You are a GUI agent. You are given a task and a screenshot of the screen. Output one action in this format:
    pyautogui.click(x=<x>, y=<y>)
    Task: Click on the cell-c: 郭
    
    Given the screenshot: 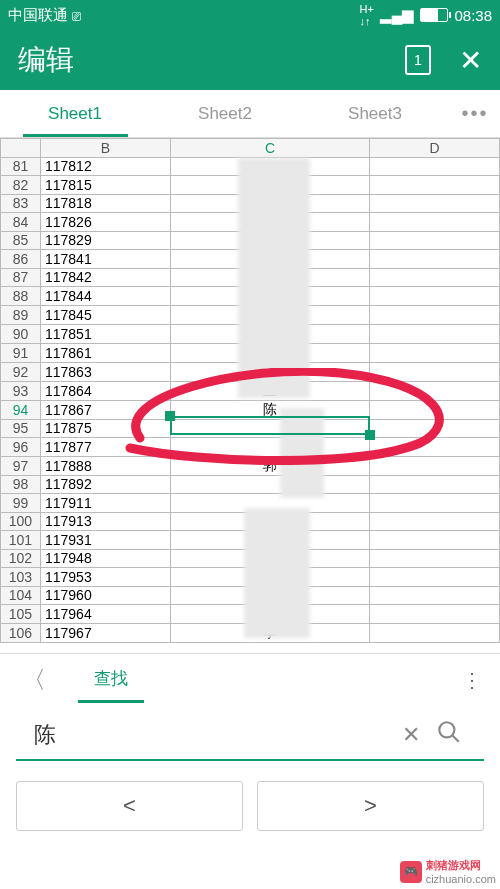 What is the action you would take?
    pyautogui.click(x=270, y=466)
    